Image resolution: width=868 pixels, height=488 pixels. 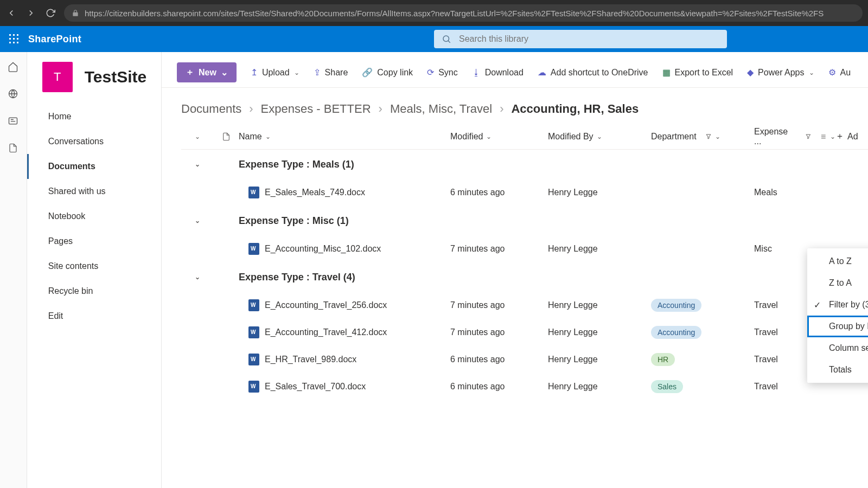 I want to click on nav-item-site-contents: Site contents, so click(x=94, y=266).